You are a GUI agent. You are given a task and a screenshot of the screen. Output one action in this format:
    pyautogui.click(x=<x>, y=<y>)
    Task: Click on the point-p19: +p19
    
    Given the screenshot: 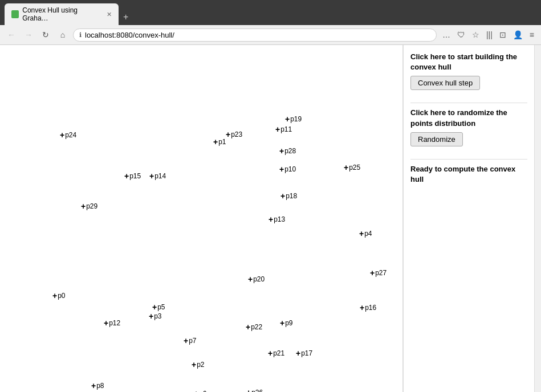 What is the action you would take?
    pyautogui.click(x=293, y=119)
    